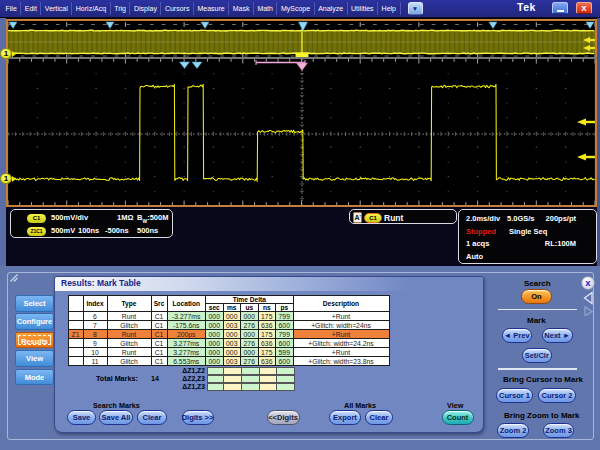  What do you see at coordinates (6, 54) in the screenshot?
I see `overview-channel1-marker: 1` at bounding box center [6, 54].